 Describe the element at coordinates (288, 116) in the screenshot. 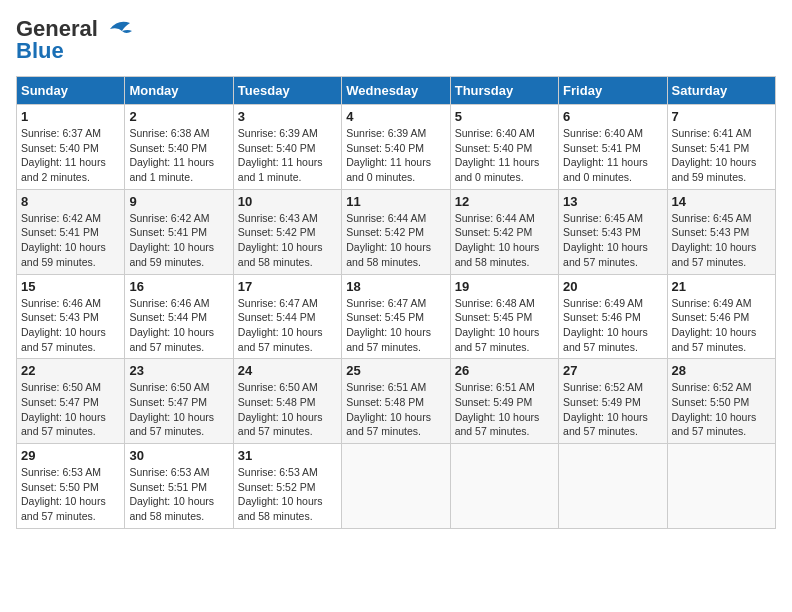

I see `day-number: 3` at that location.